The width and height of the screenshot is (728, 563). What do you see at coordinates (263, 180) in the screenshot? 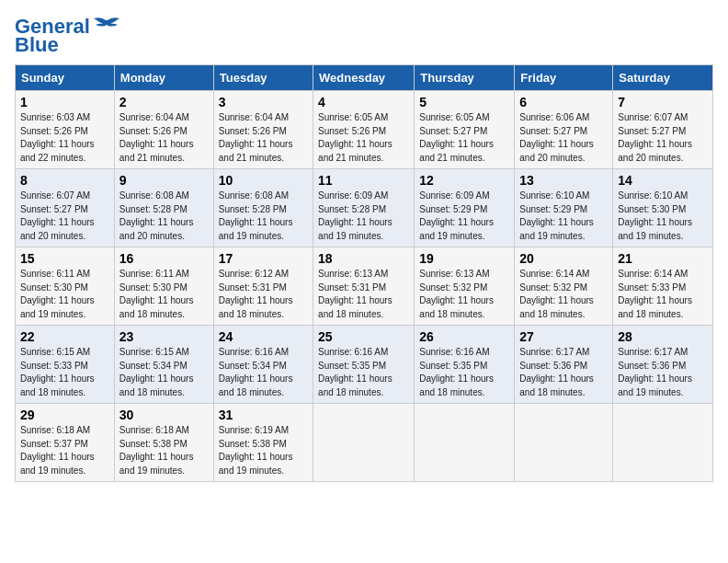
I see `day-number: 10` at bounding box center [263, 180].